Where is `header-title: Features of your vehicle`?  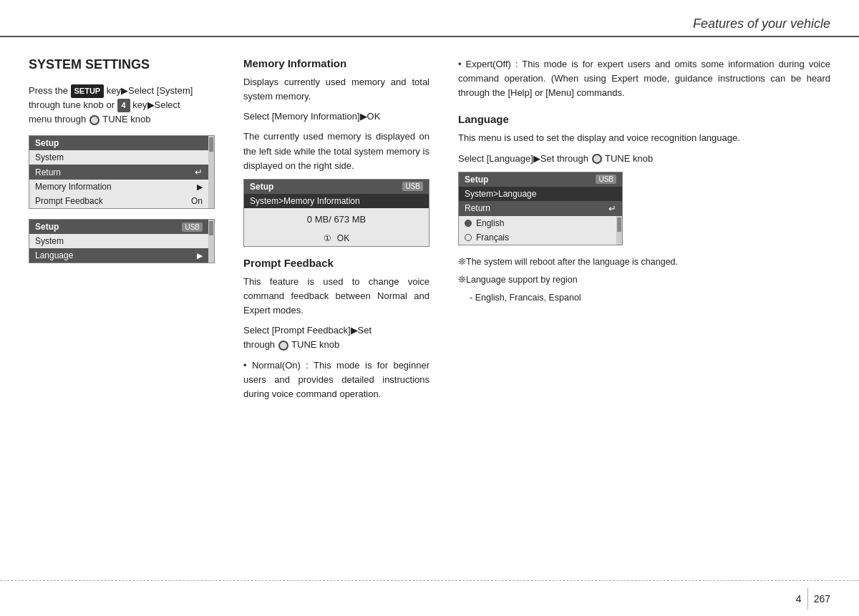 header-title: Features of your vehicle is located at coordinates (762, 24).